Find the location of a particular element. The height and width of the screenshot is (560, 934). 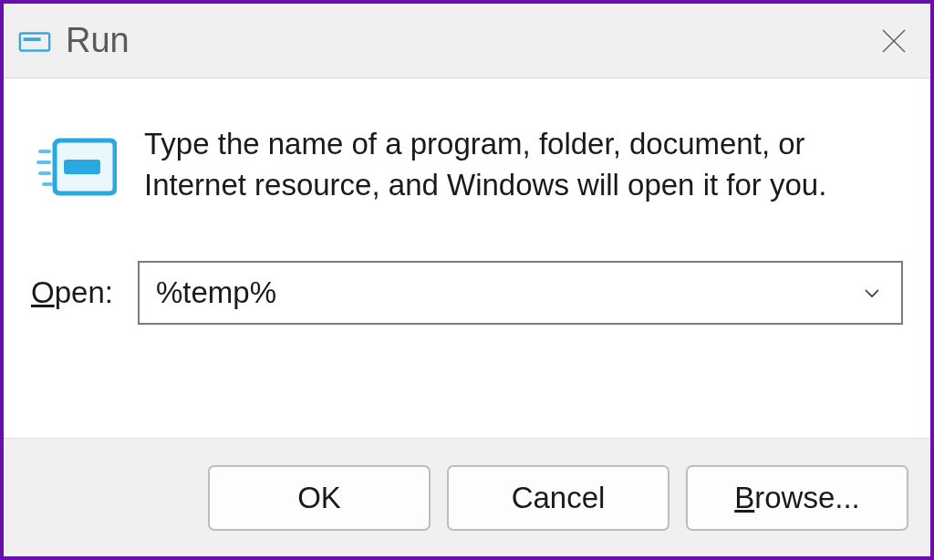

cancel-button-label: Cancel is located at coordinates (558, 498).